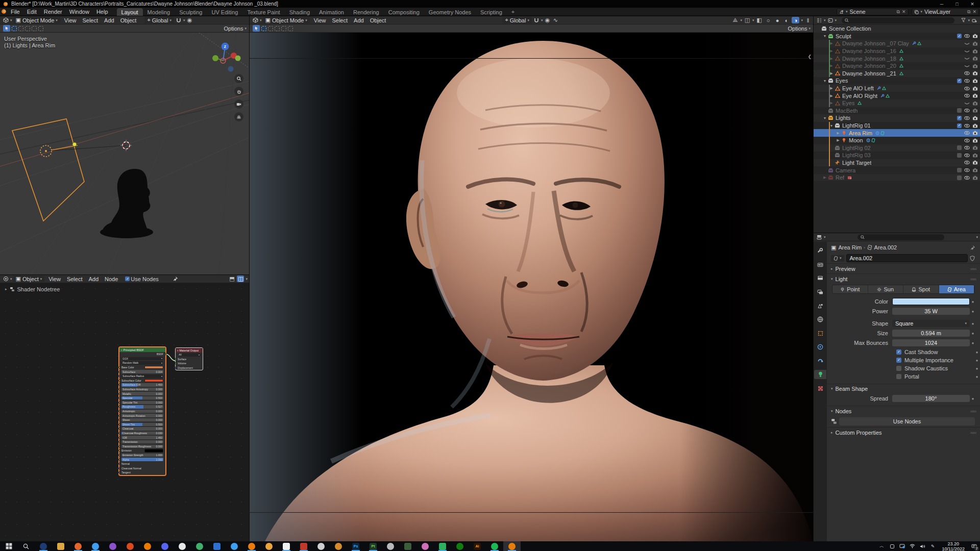  What do you see at coordinates (366, 12) in the screenshot?
I see `tab-rendering: Rendering` at bounding box center [366, 12].